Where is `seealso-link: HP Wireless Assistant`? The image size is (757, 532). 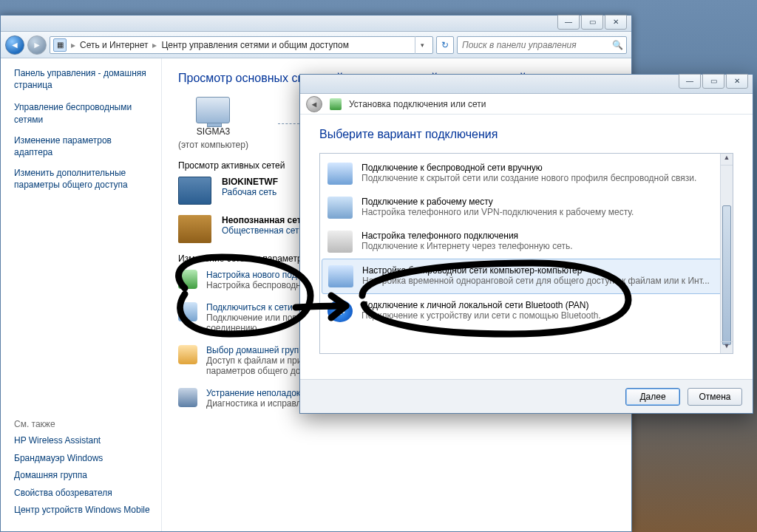
seealso-link: HP Wireless Assistant is located at coordinates (83, 441).